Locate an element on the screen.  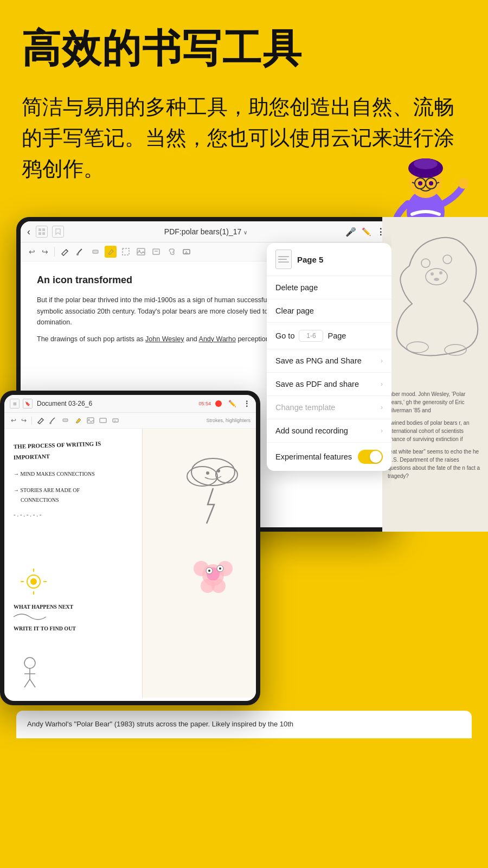
undo-button: ↩ is located at coordinates (32, 252).